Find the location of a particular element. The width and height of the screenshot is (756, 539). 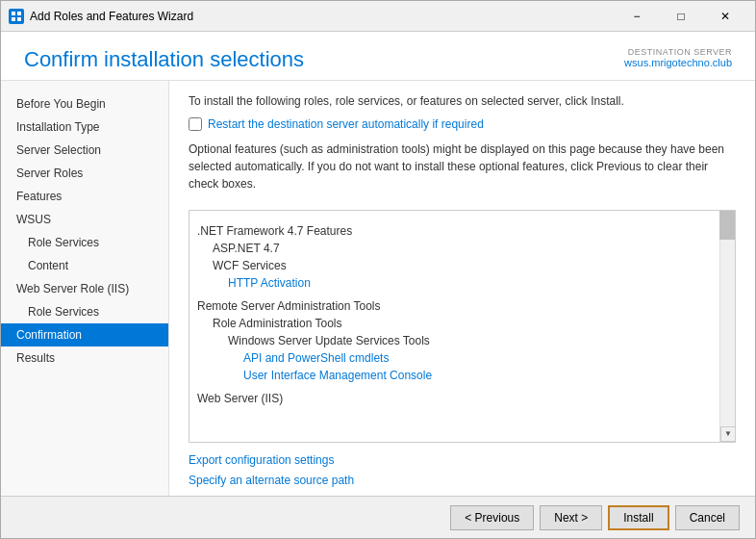

minimize-button: − is located at coordinates (637, 16).